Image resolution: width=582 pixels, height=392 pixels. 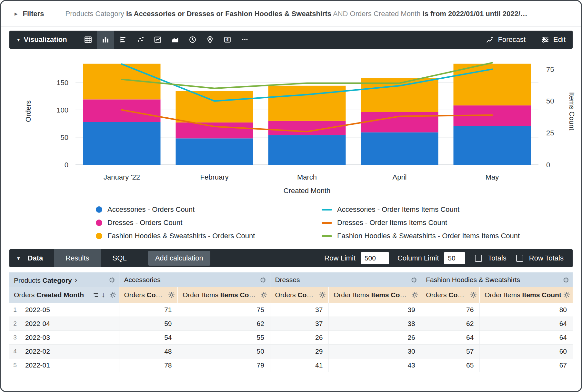 What do you see at coordinates (291, 351) in the screenshot?
I see `table-row: 42022-02485029305760` at bounding box center [291, 351].